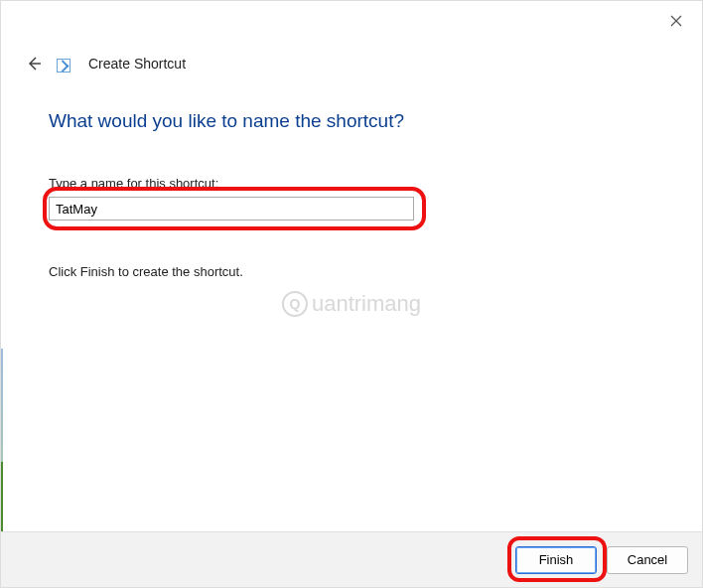  What do you see at coordinates (2, 497) in the screenshot?
I see `edge-decoration-grass` at bounding box center [2, 497].